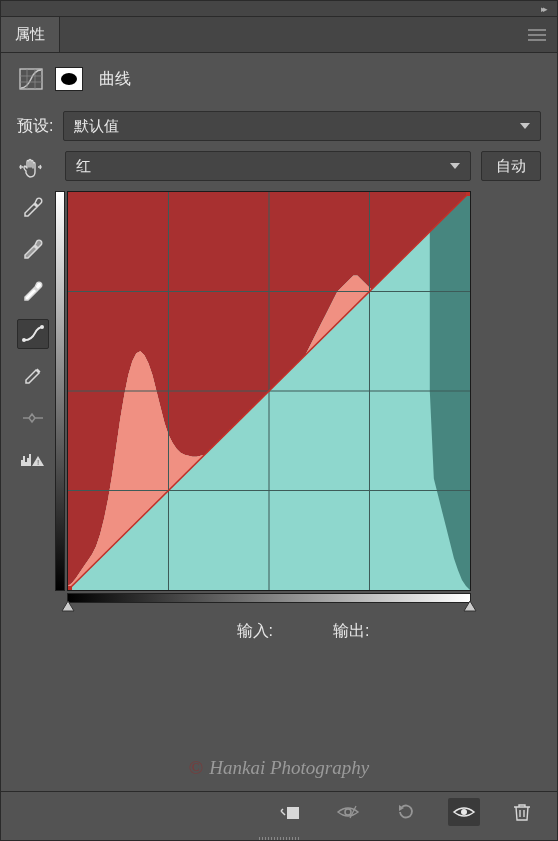  Describe the element at coordinates (33, 376) in the screenshot. I see `draw-curve-tool` at that location.